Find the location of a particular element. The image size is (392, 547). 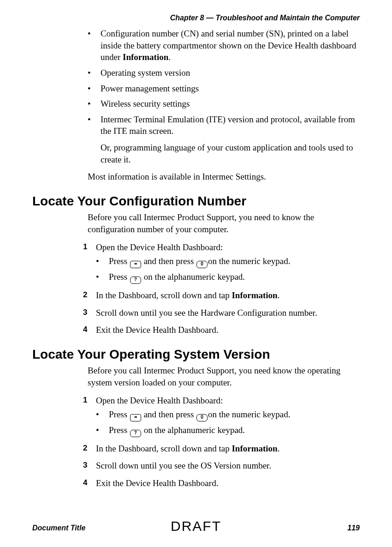

text: Intermec Terminal Emulation (ITE) versio… is located at coordinates (228, 126).